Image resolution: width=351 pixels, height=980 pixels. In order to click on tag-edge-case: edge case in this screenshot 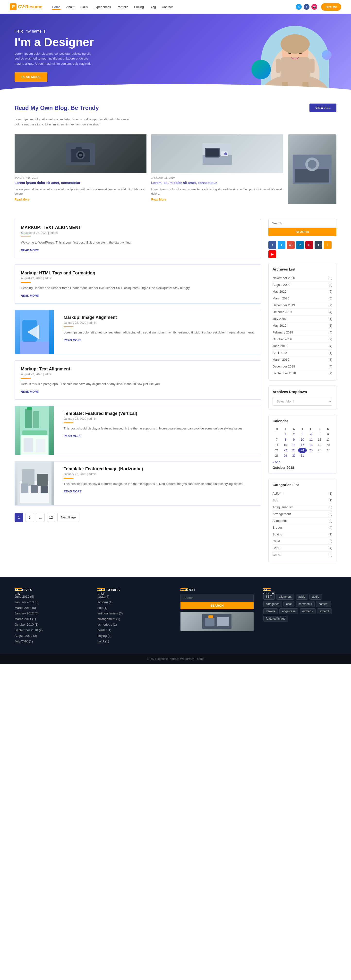, I will do `click(289, 611)`.